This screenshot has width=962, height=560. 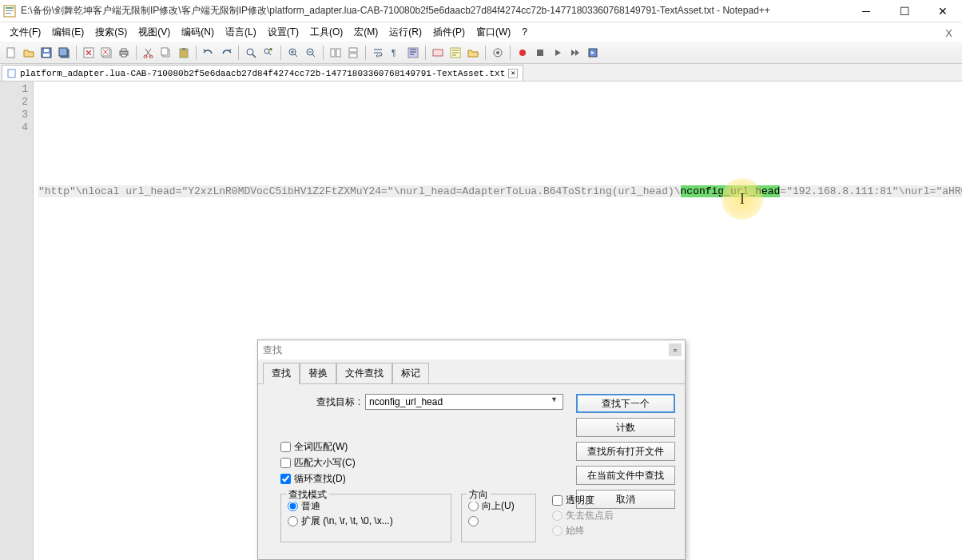 I want to click on secondary-close-icon: X, so click(x=949, y=34).